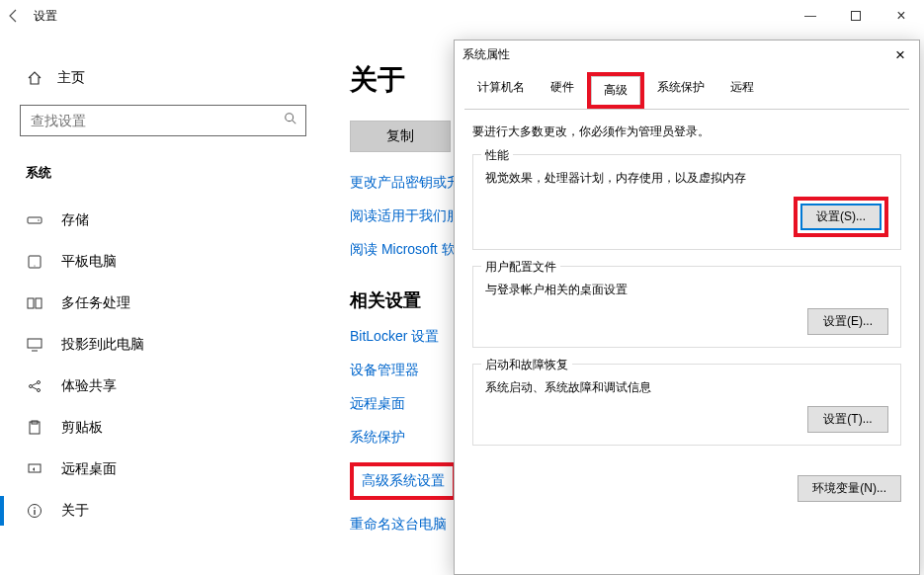  I want to click on sidebar-item-label: 存储, so click(75, 220).